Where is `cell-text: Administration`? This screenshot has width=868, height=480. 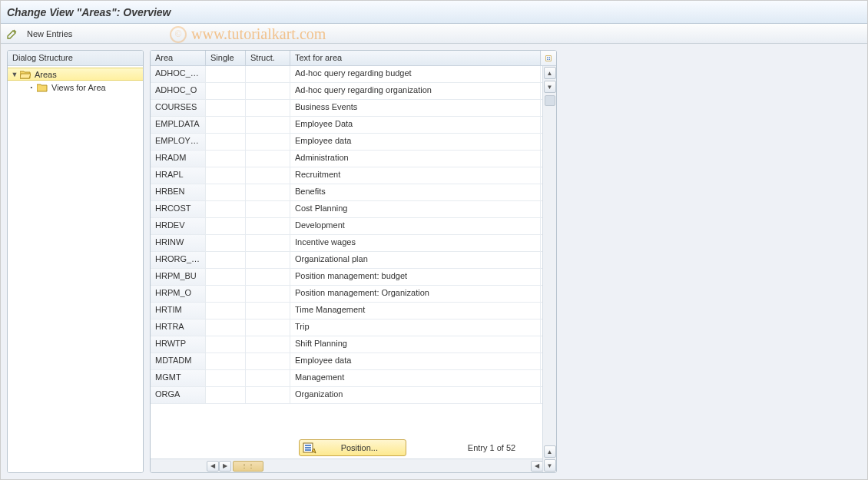
cell-text: Administration is located at coordinates (416, 158).